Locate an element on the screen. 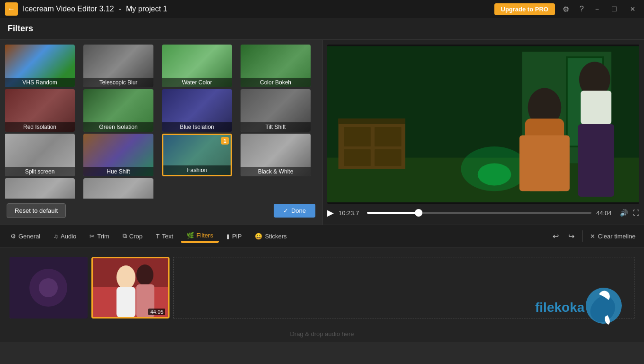  filter-vhs: VHS Random is located at coordinates (40, 66).